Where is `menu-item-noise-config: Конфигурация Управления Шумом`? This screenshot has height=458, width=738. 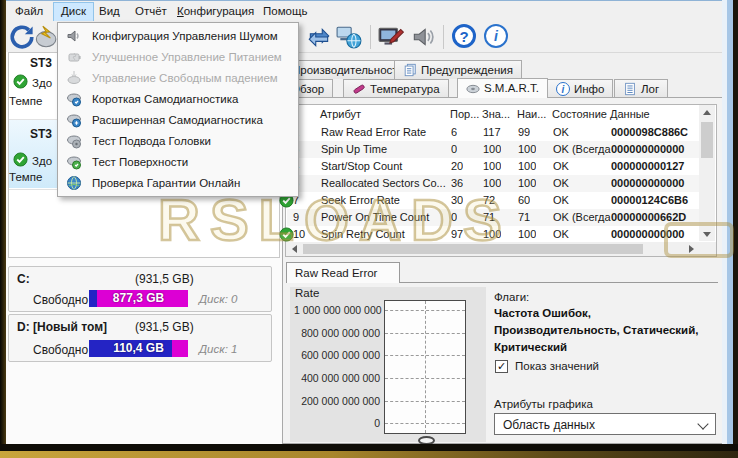 menu-item-noise-config: Конфигурация Управления Шумом is located at coordinates (178, 36).